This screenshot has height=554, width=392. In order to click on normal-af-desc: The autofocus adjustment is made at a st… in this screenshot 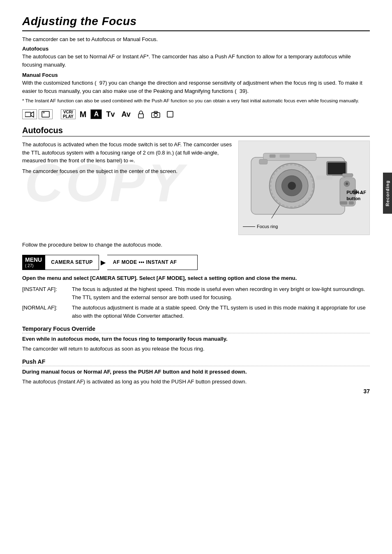, I will do `click(221, 312)`.